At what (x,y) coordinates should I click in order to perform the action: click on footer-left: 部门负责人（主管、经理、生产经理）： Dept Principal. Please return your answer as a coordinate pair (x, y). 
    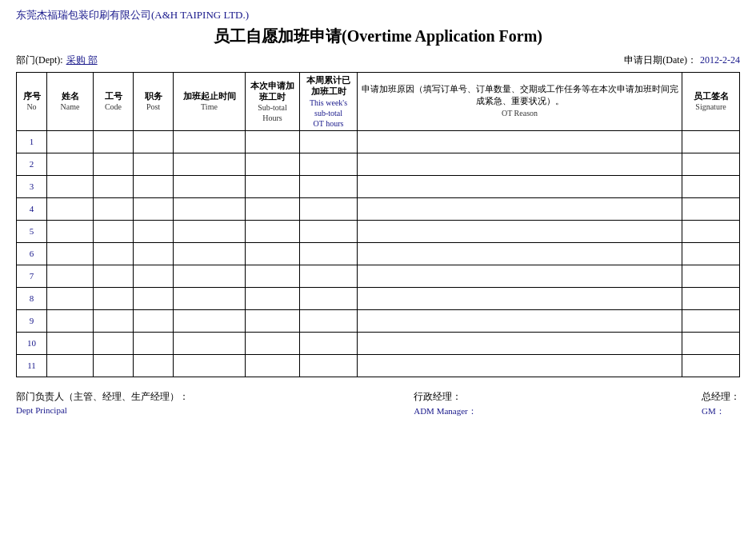
    Looking at the image, I should click on (102, 404).